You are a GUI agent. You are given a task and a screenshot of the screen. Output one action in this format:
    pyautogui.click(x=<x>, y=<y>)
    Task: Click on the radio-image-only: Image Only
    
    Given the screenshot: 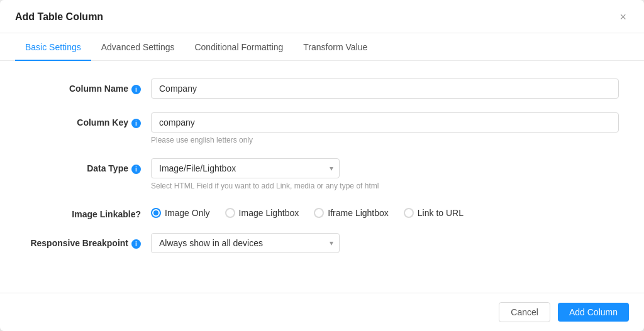 What is the action you would take?
    pyautogui.click(x=180, y=213)
    